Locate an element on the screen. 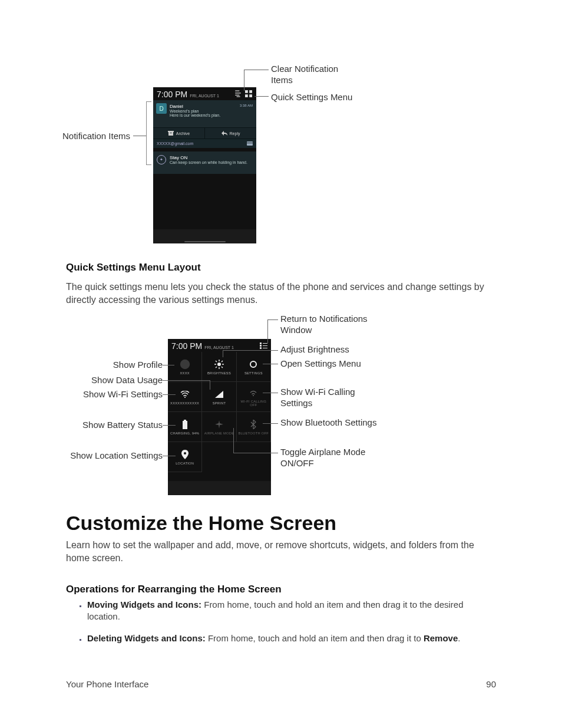 This screenshot has height=728, width=562. tile-label: BLUETOOTH OFF is located at coordinates (254, 433).